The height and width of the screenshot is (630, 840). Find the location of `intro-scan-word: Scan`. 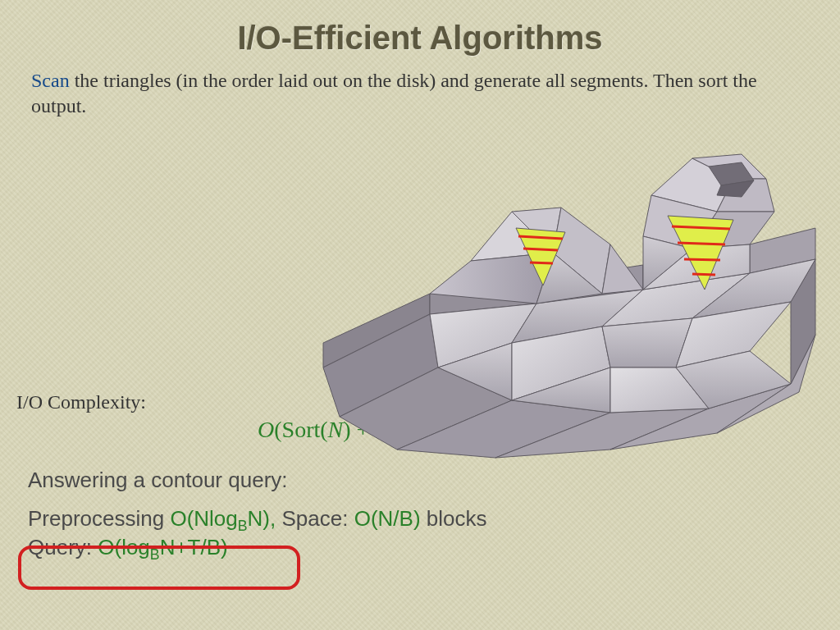

intro-scan-word: Scan is located at coordinates (51, 80).